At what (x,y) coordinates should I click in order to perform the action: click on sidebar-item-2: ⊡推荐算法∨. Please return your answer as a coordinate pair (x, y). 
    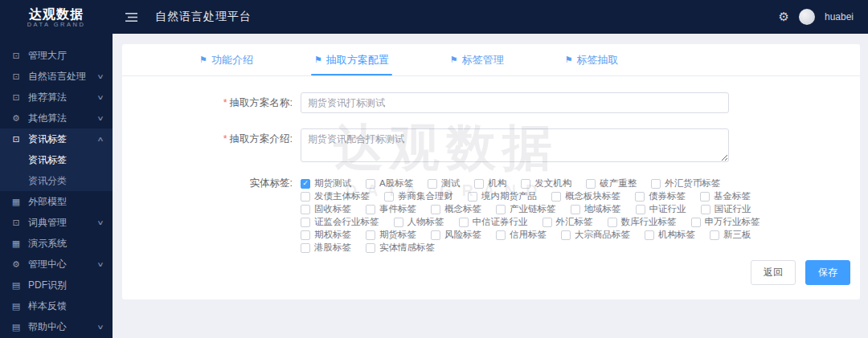
    Looking at the image, I should click on (56, 97).